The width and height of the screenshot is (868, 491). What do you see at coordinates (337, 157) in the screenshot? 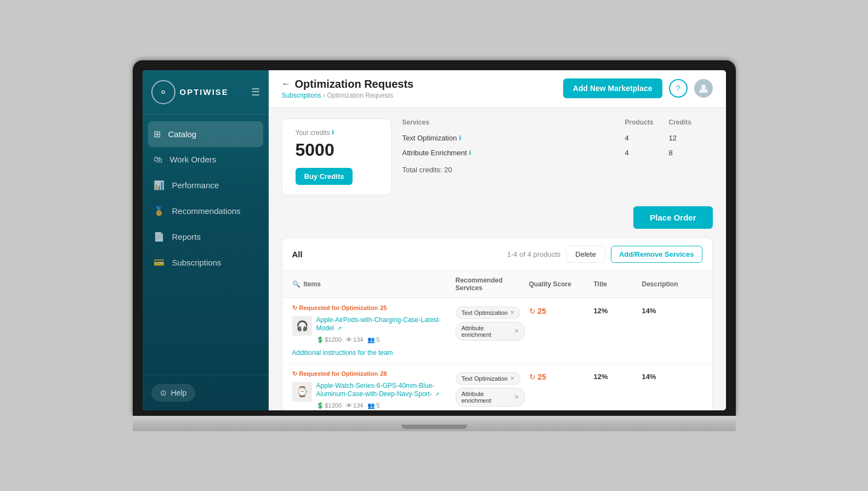
I see `credits-card: Your credits ℹ 5000 Buy Credits` at bounding box center [337, 157].